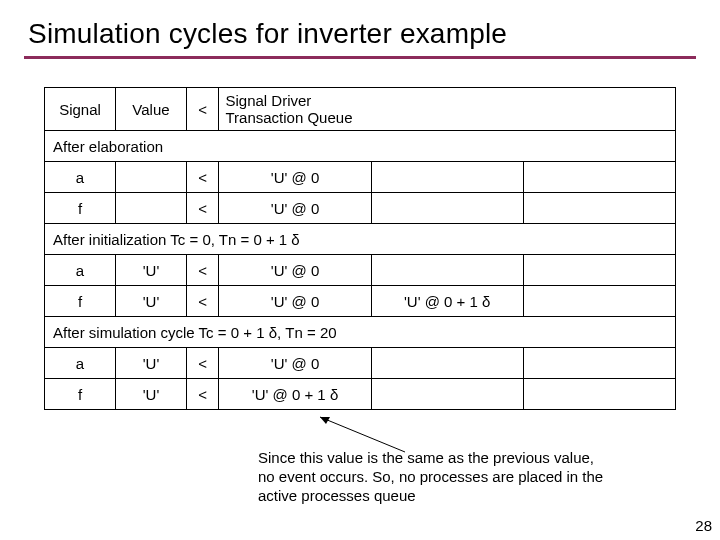 The image size is (720, 540). What do you see at coordinates (360, 110) in the screenshot?
I see `table-header-row: Signal Value < Signal Driver Transaction…` at bounding box center [360, 110].